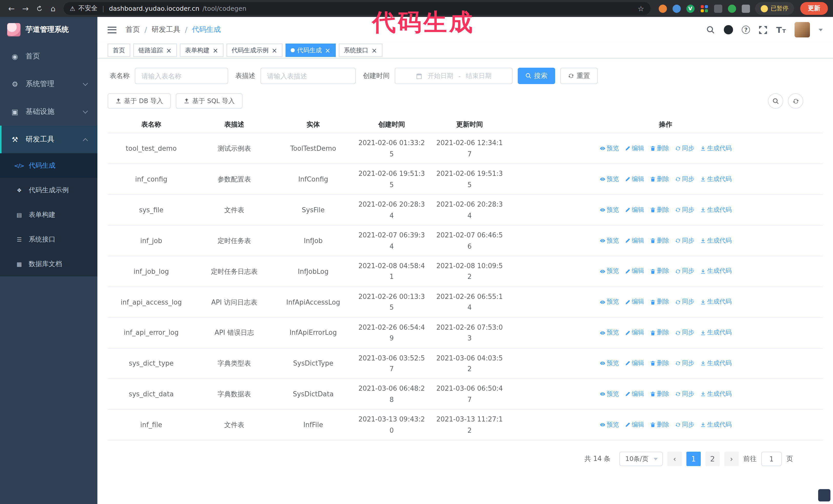  What do you see at coordinates (775, 8) in the screenshot?
I see `profile-paused-badge: 已暂停` at bounding box center [775, 8].